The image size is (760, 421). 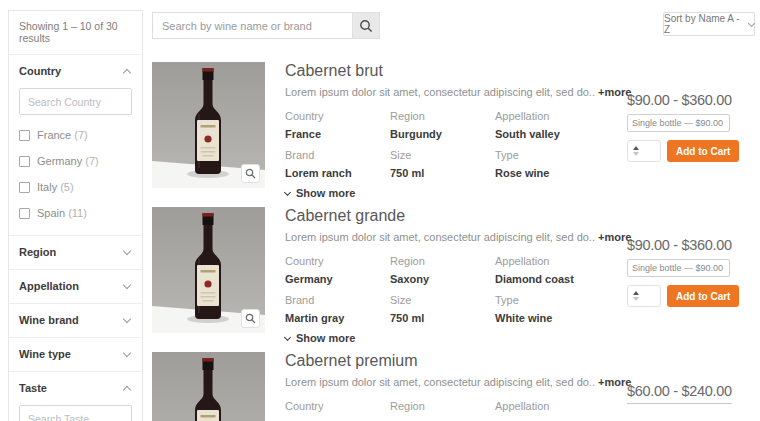 I want to click on product-purchase-panel: $90.00 - $360.00 Single bottle — $90.00 …, so click(x=691, y=272).